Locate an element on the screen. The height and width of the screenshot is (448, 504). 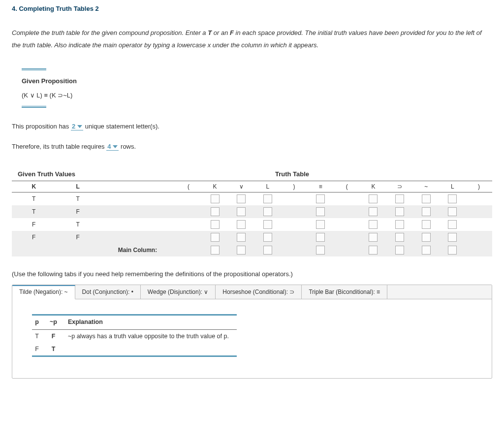
col-K: K is located at coordinates (33, 187).